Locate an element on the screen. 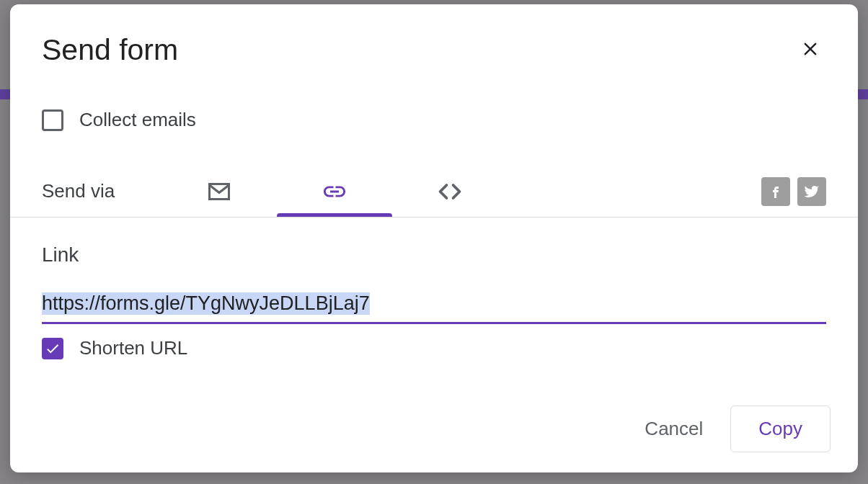  collect-emails-label: Collect emails is located at coordinates (138, 120).